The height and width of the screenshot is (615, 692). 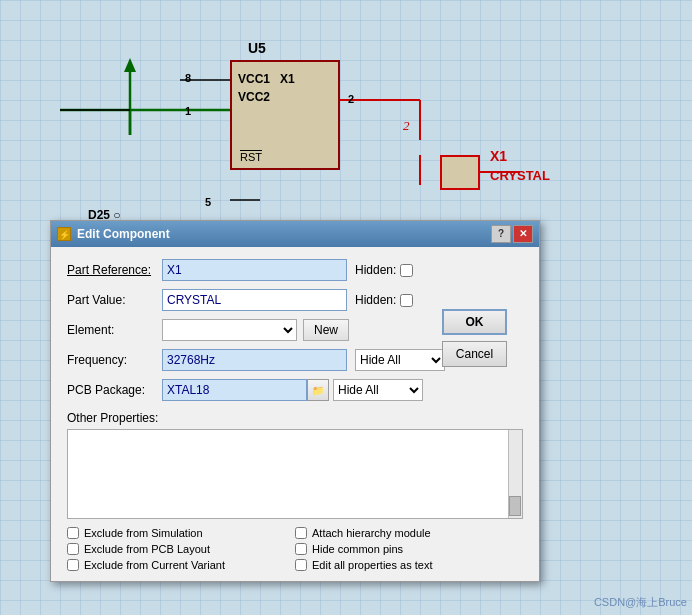 I want to click on element-select, so click(x=230, y=330).